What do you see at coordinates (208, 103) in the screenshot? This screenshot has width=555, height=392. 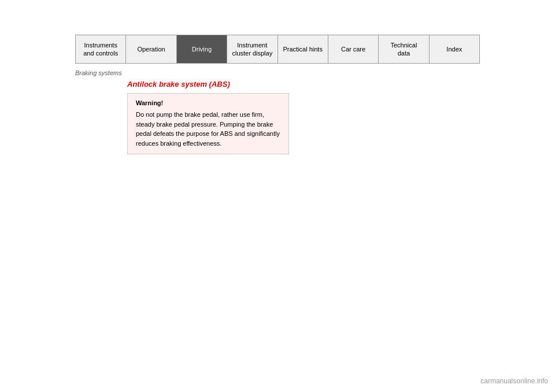 I see `warning-title: Warning!` at bounding box center [208, 103].